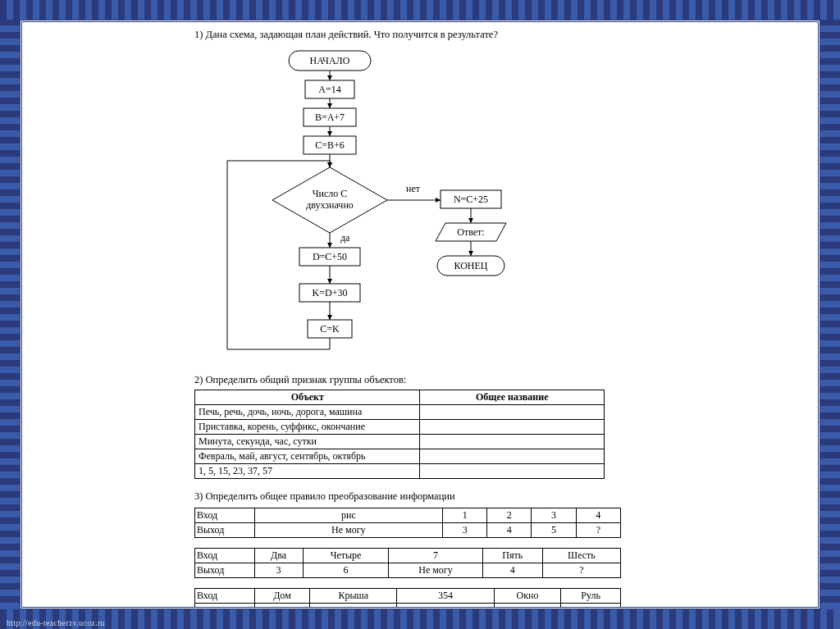 Image resolution: width=840 pixels, height=629 pixels. Describe the element at coordinates (416, 381) in the screenshot. I see `question-2: 2) Определить общий признак группы объек…` at that location.